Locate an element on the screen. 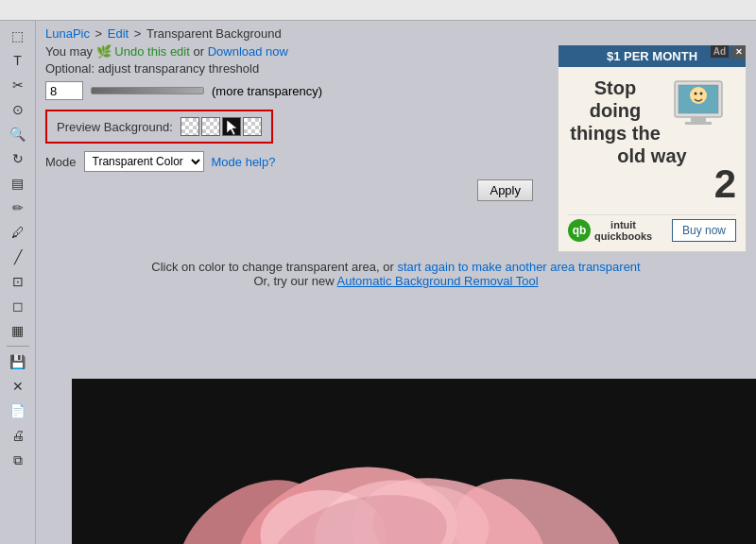 The image size is (756, 544). top-bar is located at coordinates (378, 10).